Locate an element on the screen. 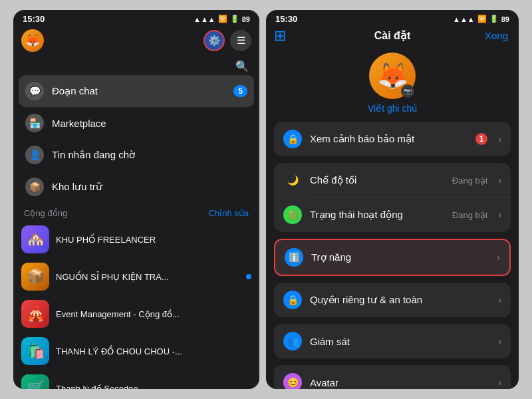 This screenshot has height=399, width=532. settings-label: Xem cảnh báo bảo mật is located at coordinates (388, 139).